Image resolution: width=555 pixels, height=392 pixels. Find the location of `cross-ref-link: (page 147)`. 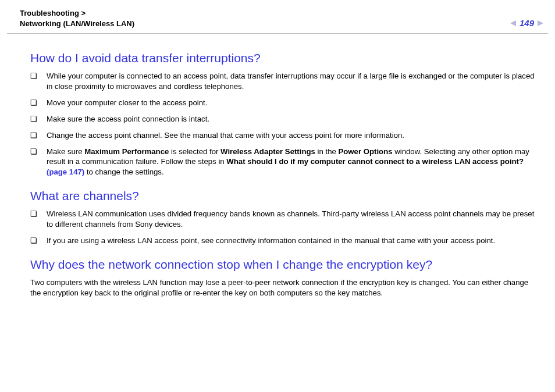

cross-ref-link: (page 147) is located at coordinates (65, 172).